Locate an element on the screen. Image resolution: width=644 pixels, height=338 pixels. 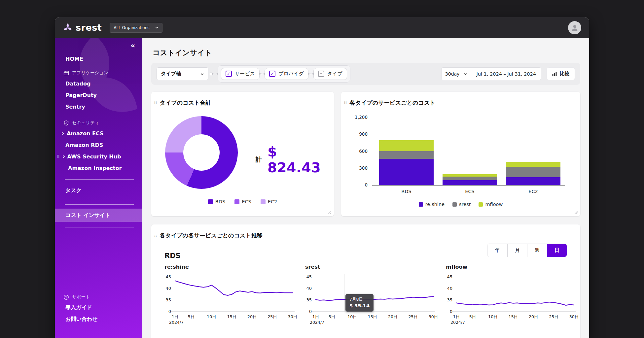
sidebar-item-cost-insight: コスト インサイト is located at coordinates (98, 215).